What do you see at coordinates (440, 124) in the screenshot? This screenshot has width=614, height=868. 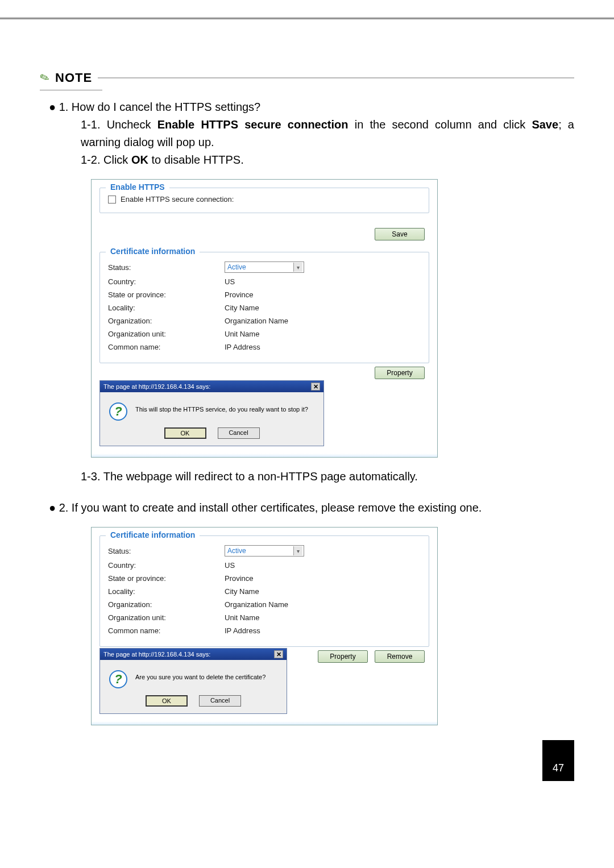 I see `q1-1-mid: in the second column and click` at bounding box center [440, 124].